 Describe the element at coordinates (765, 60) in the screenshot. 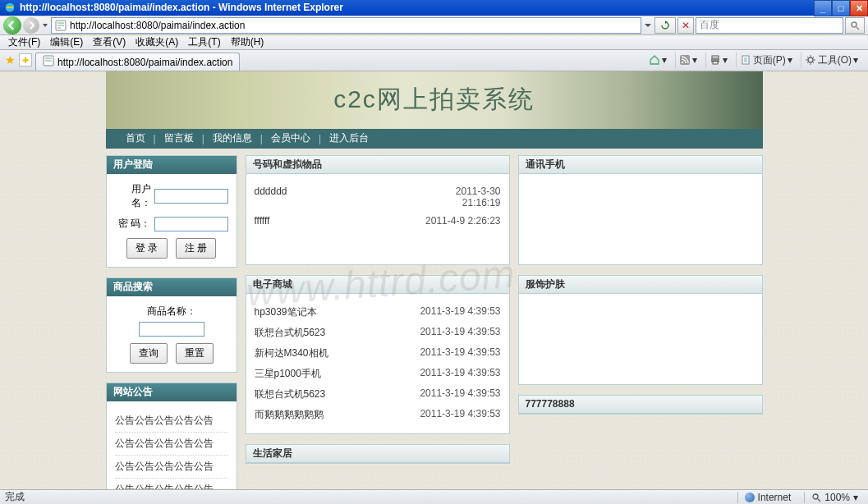

I see `page-menu: 页面(P) ▾` at that location.